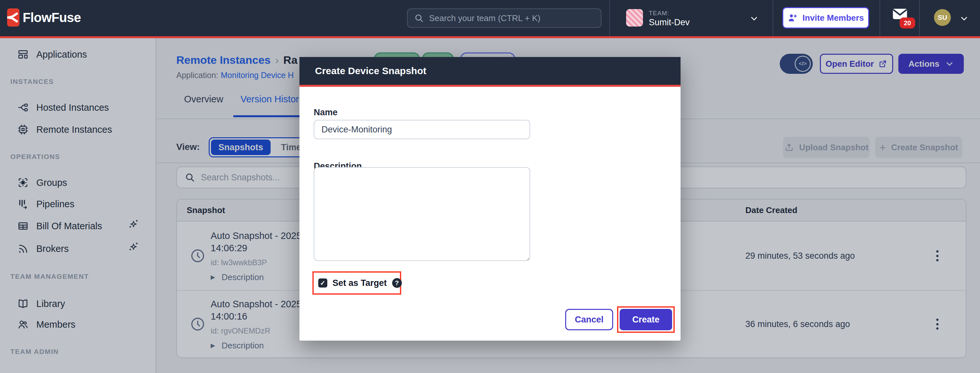 This screenshot has height=373, width=980. I want to click on help-icon: ?, so click(397, 283).